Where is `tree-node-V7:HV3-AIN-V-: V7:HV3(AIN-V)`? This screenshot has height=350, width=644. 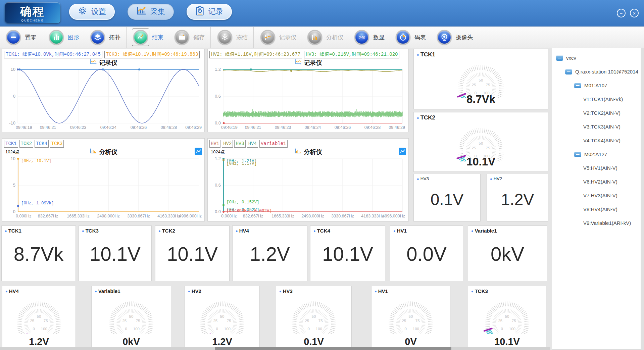 tree-node-V7:HV3-AIN-V-: V7:HV3(AIN-V) is located at coordinates (596, 195).